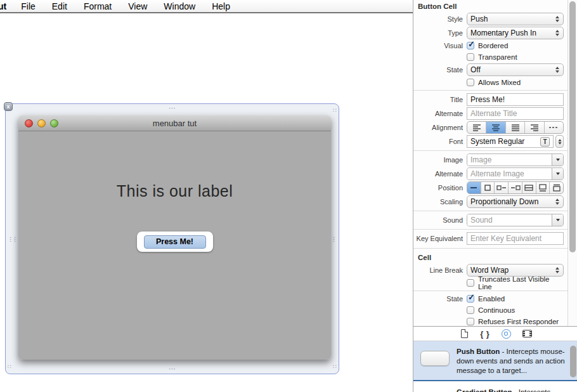 This screenshot has height=392, width=577. Describe the element at coordinates (98, 6) in the screenshot. I see `menu-item-format: Format` at that location.